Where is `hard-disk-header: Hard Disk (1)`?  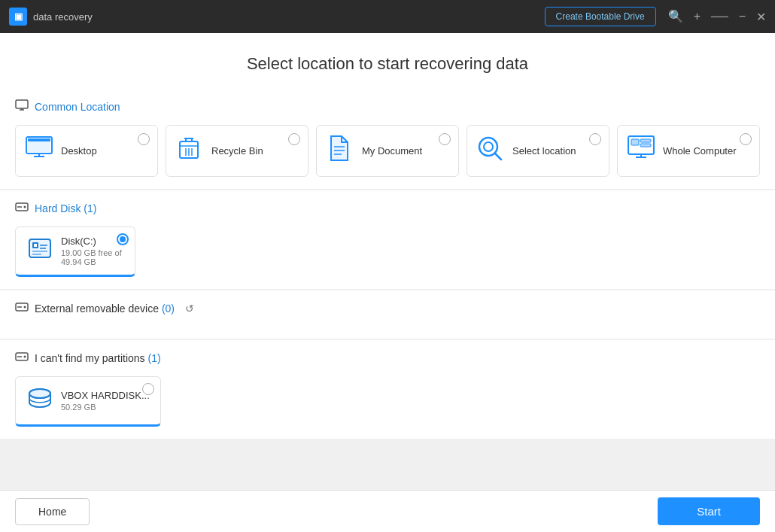
hard-disk-header: Hard Disk (1) is located at coordinates (388, 208).